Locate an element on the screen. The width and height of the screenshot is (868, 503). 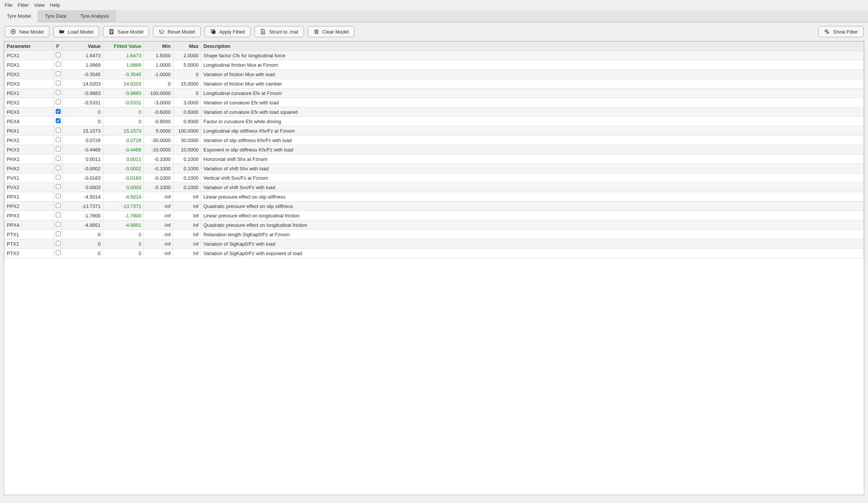
cell-min: -3.0000 is located at coordinates (159, 102).